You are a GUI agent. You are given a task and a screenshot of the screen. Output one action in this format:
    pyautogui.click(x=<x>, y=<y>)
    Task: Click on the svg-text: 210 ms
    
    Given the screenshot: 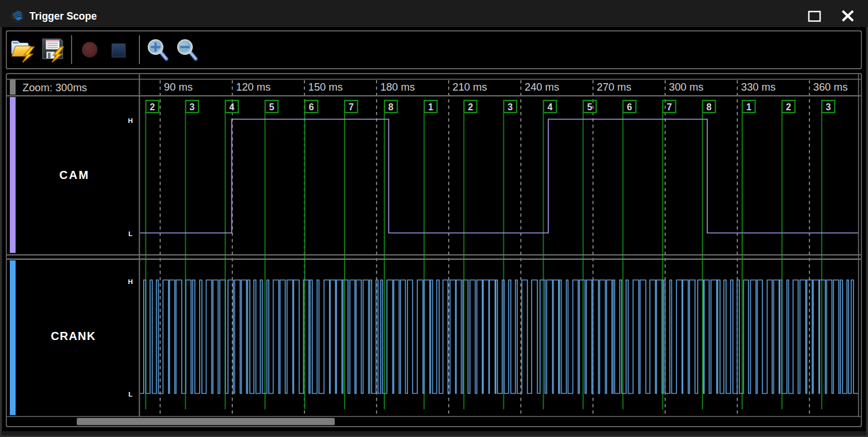 What is the action you would take?
    pyautogui.click(x=470, y=87)
    